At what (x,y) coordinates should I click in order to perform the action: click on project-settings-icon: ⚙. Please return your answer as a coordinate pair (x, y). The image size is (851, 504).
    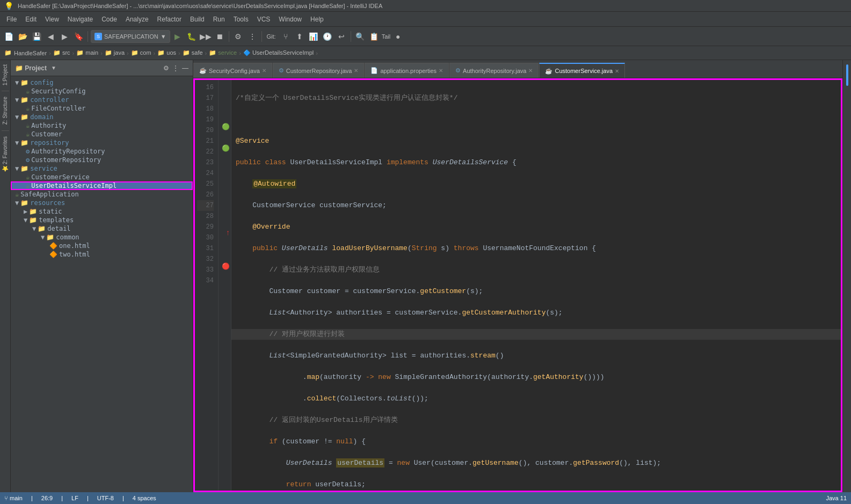
    Looking at the image, I should click on (166, 68).